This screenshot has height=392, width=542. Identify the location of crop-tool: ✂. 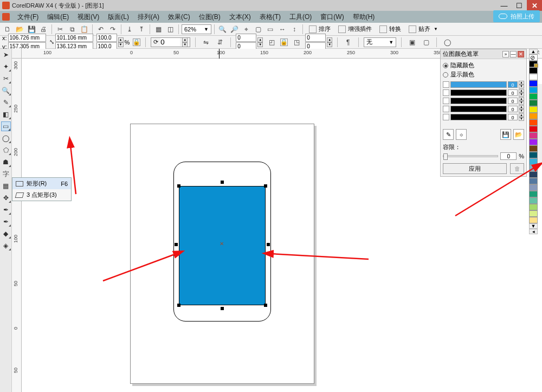
(6, 79).